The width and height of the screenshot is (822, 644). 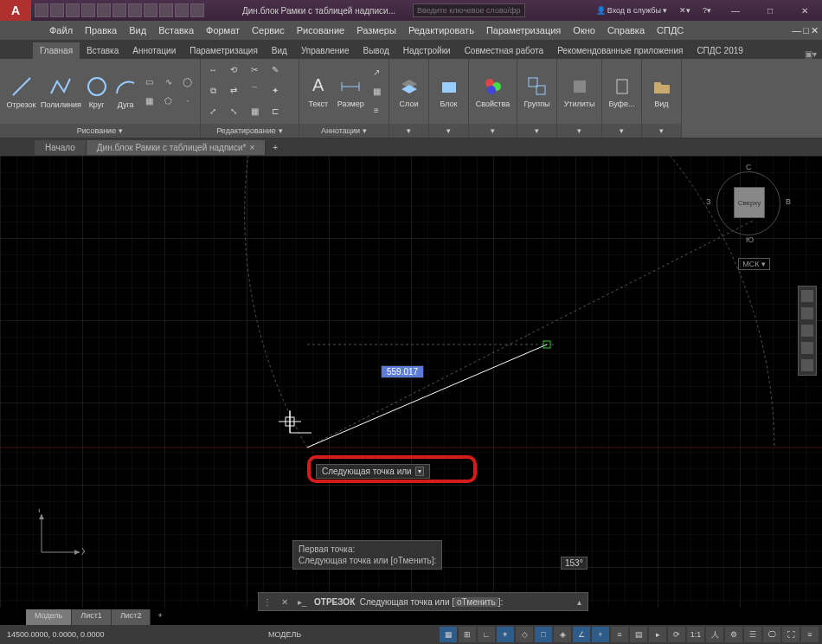 What do you see at coordinates (61, 30) in the screenshot?
I see `menu-file: Файл` at bounding box center [61, 30].